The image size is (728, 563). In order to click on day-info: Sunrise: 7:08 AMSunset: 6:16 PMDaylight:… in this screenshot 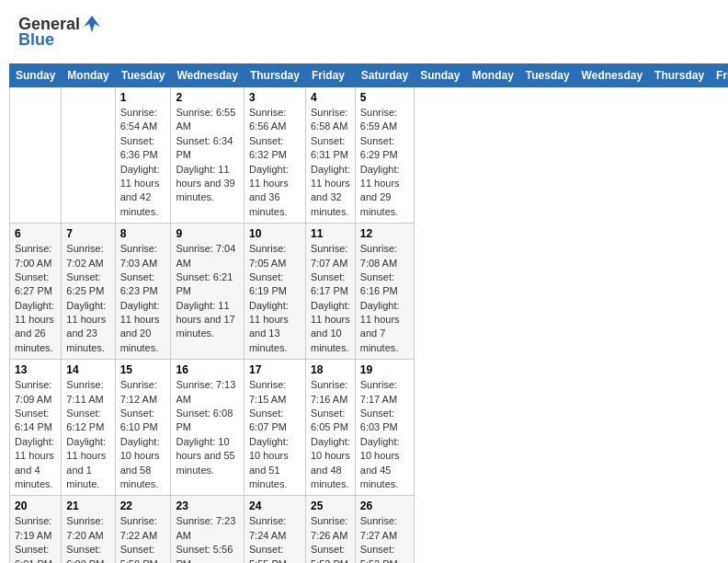, I will do `click(381, 298)`.